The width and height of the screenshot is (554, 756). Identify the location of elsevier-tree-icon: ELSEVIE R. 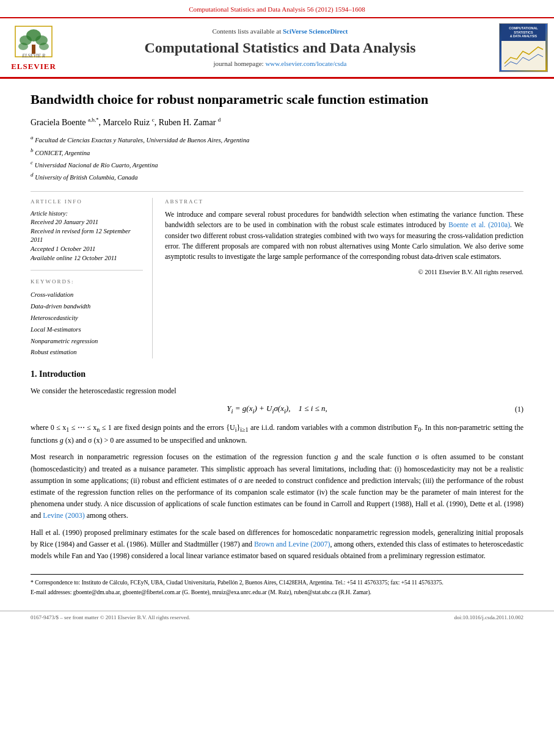
(34, 42).